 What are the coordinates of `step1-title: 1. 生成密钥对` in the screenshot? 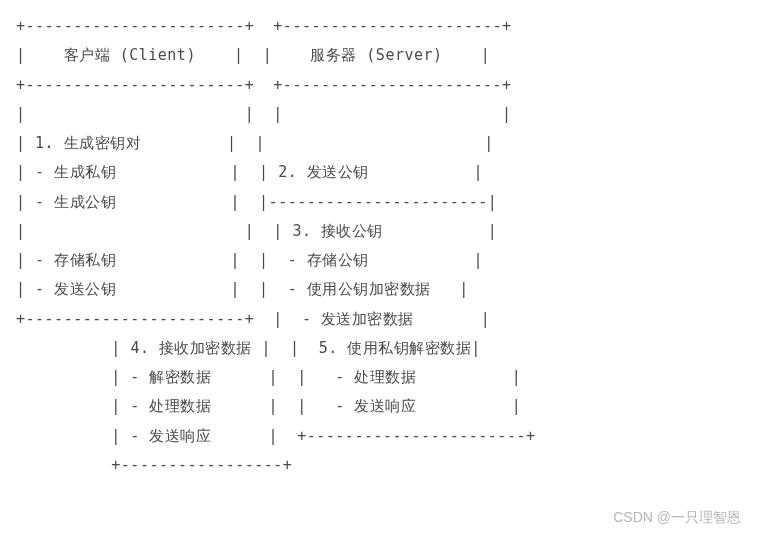 It's located at (88, 143).